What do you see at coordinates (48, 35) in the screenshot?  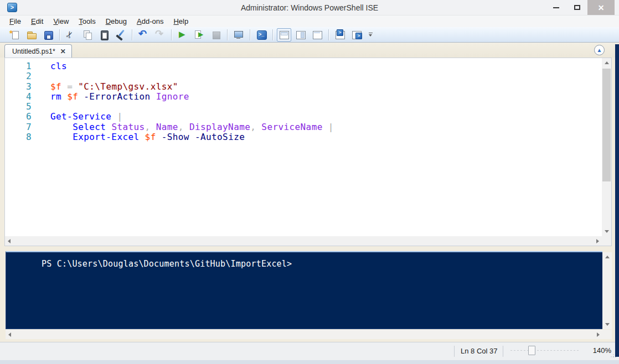 I see `save-script-icon` at bounding box center [48, 35].